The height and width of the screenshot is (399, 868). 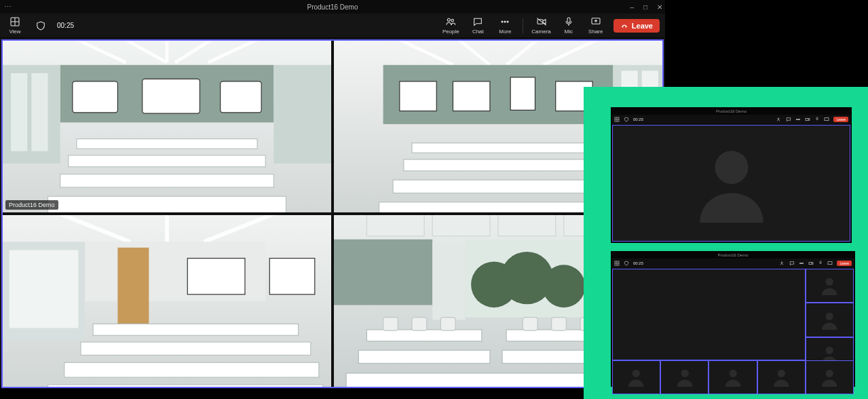 I want to click on more-button: More, so click(x=505, y=26).